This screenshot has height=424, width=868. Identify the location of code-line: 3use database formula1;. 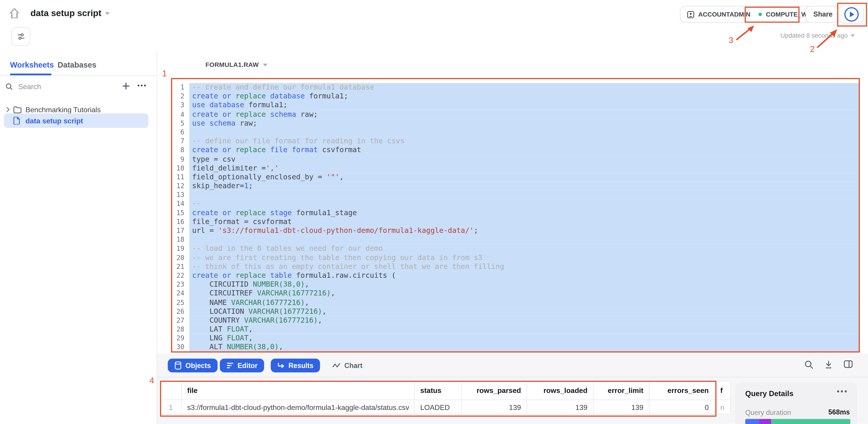
(516, 106).